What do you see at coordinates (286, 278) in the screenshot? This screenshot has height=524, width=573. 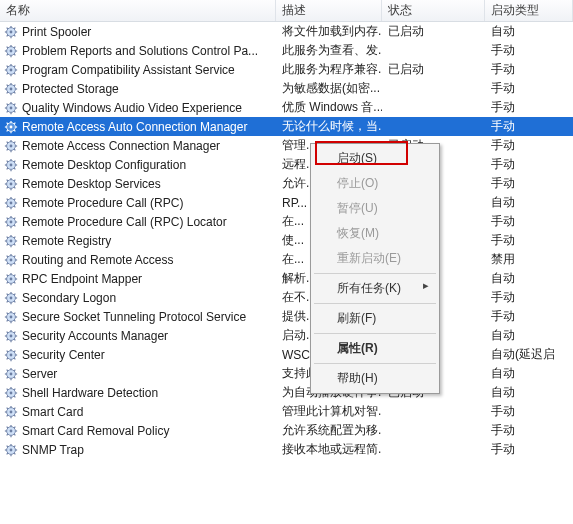 I see `table-row: RPC Endpoint Mapper解析...已启动自动` at bounding box center [286, 278].